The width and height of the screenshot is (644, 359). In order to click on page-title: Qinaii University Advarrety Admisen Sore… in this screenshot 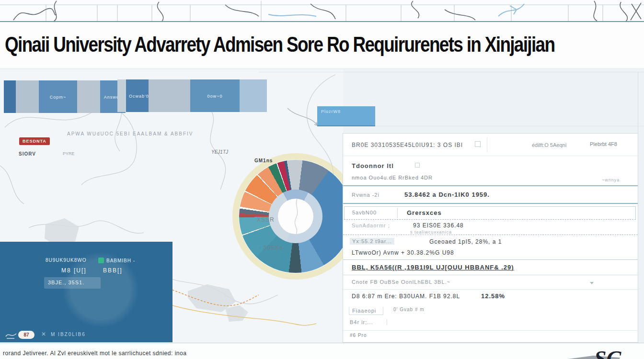, I will do `click(280, 45)`.